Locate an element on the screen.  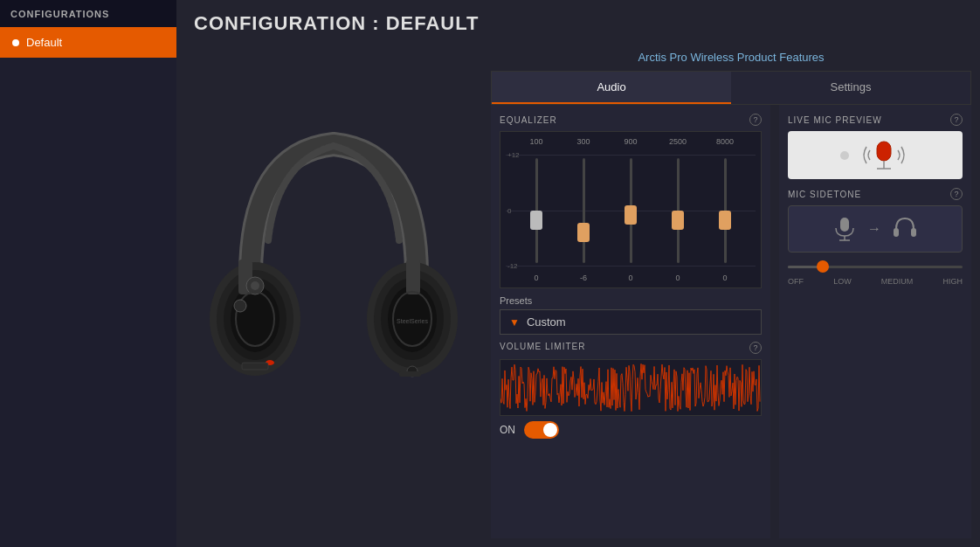
tab-settings: Settings is located at coordinates (851, 87).